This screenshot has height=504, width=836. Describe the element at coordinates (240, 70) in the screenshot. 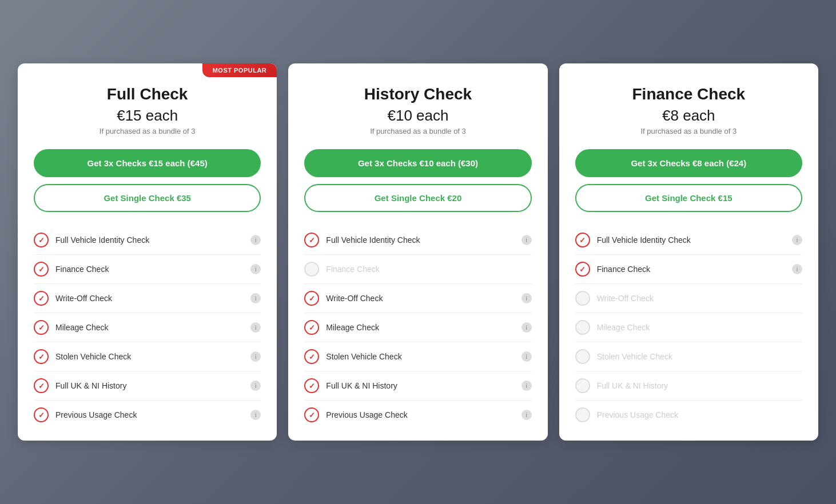

I see `most-popular-badge: MOST POPULAR` at that location.